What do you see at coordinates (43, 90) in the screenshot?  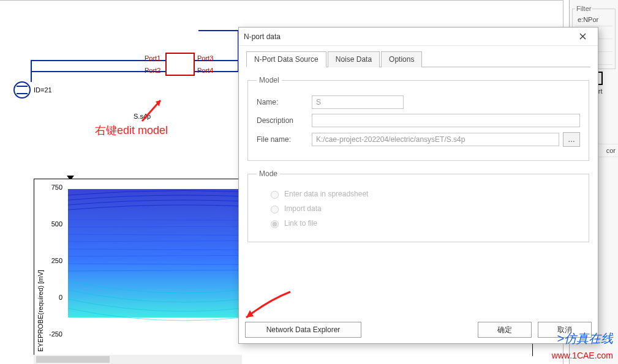 I see `source-id-label: ID=21` at bounding box center [43, 90].